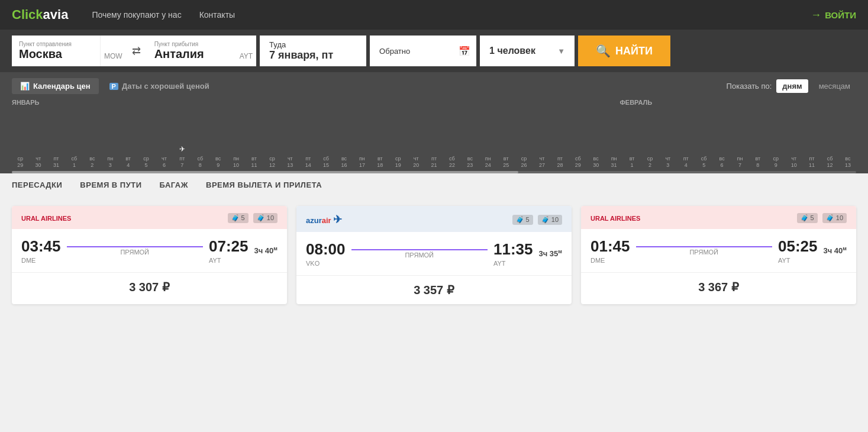 This screenshot has height=432, width=868. Describe the element at coordinates (434, 162) in the screenshot. I see `bar-col-23: пт21` at that location.